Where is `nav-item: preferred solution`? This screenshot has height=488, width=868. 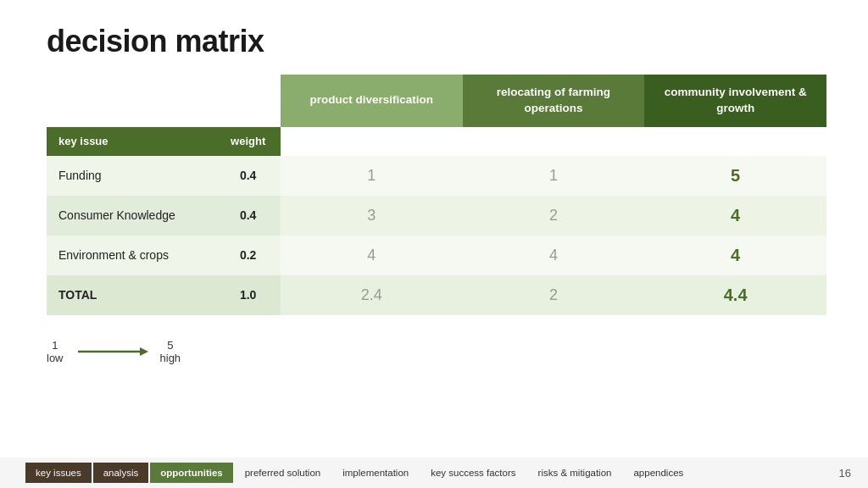 nav-item: preferred solution is located at coordinates (283, 473).